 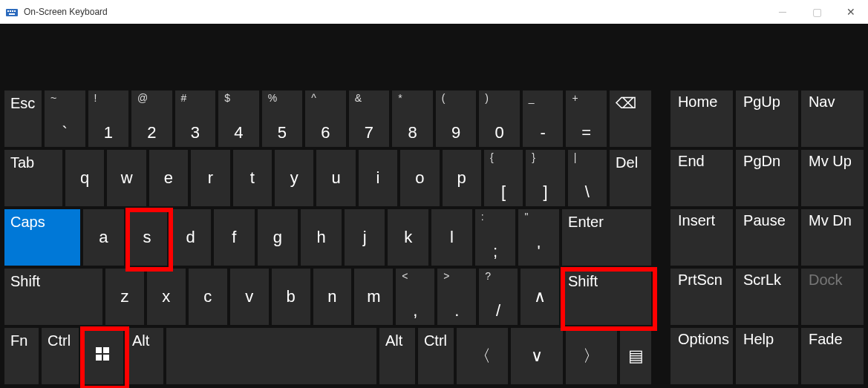 What do you see at coordinates (591, 356) in the screenshot?
I see `key-arrow-right: 〉` at bounding box center [591, 356].